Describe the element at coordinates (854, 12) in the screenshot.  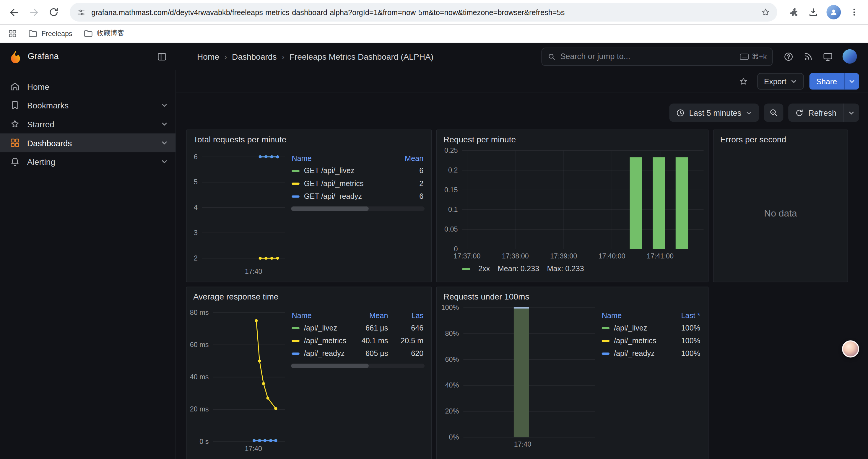
I see `menu-button` at that location.